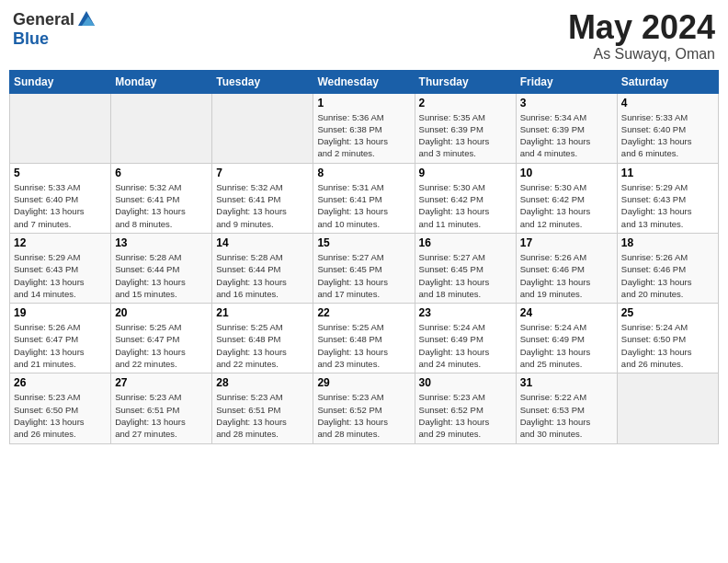 This screenshot has height=563, width=728. Describe the element at coordinates (263, 416) in the screenshot. I see `day-info: Sunrise: 5:23 AMSunset: 6:51 PMDaylight:…` at that location.